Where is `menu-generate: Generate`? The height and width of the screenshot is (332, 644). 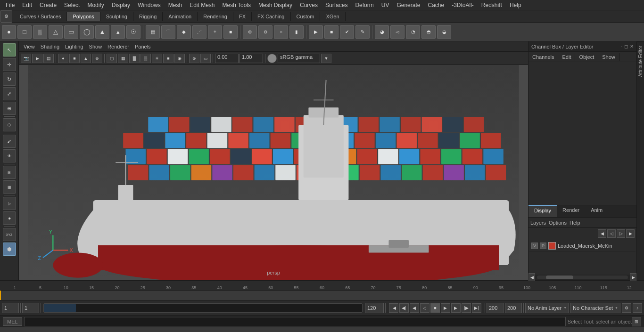 menu-generate: Generate is located at coordinates (408, 5).